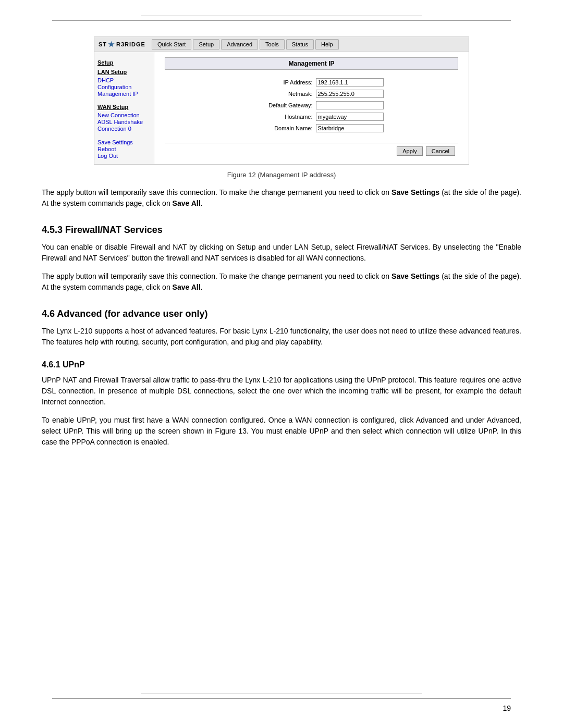  I want to click on form-row-domain: Domain Name:, so click(312, 128).